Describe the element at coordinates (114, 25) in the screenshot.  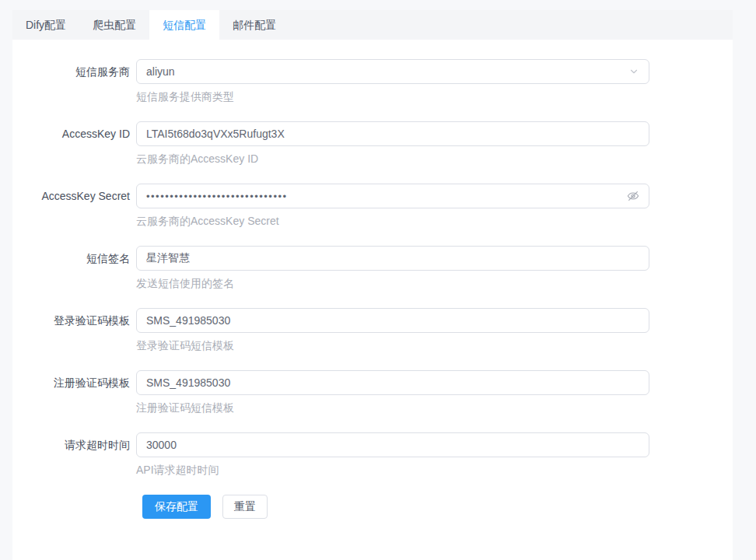
I see `tab-crawler-config: 爬虫配置` at that location.